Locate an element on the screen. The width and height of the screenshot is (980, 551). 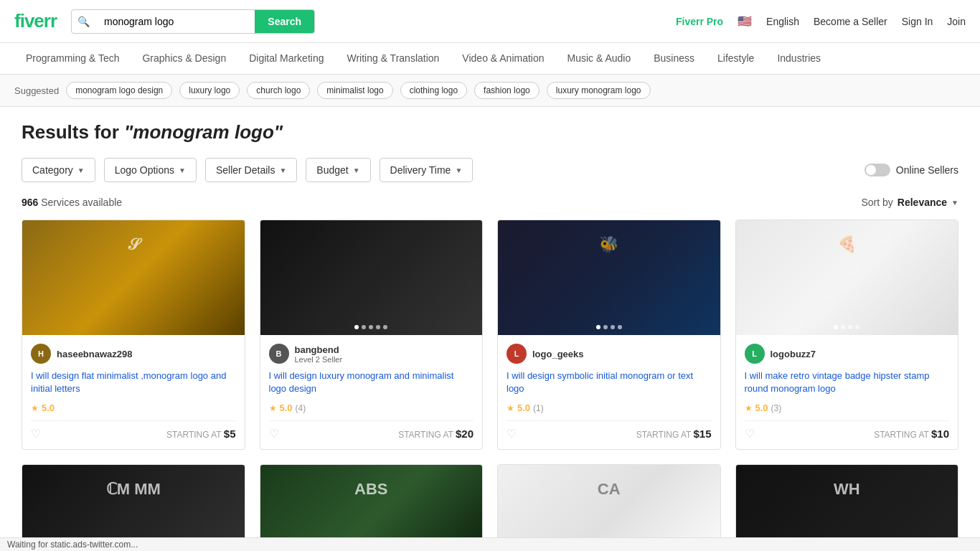
card-image is located at coordinates (372, 278).